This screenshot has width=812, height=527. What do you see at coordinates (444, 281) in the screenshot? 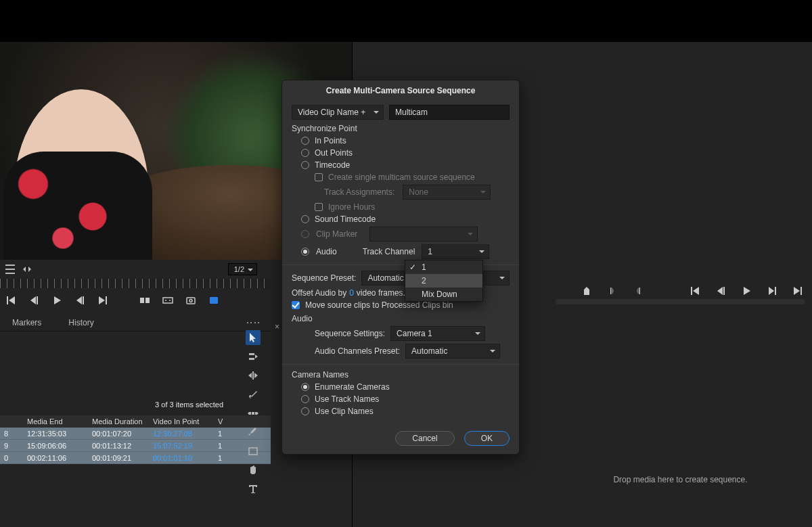
I see `dd-item-2: 2` at bounding box center [444, 281].